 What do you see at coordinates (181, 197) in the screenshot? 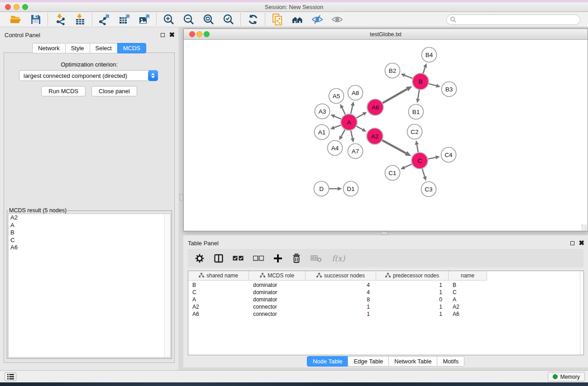
I see `horizontal-splitter-handle` at bounding box center [181, 197].